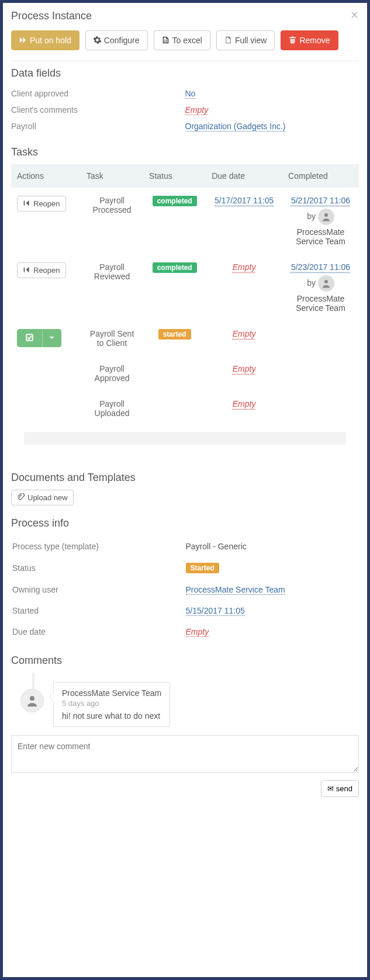  Describe the element at coordinates (112, 408) in the screenshot. I see `task-name: Payroll Uploaded` at that location.